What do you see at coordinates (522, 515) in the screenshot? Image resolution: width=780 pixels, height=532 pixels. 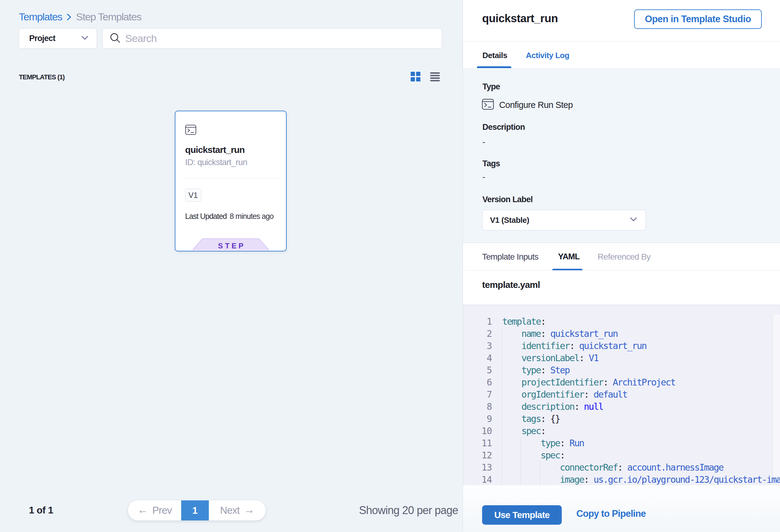 I see `use-template-button: Use Template` at bounding box center [522, 515].